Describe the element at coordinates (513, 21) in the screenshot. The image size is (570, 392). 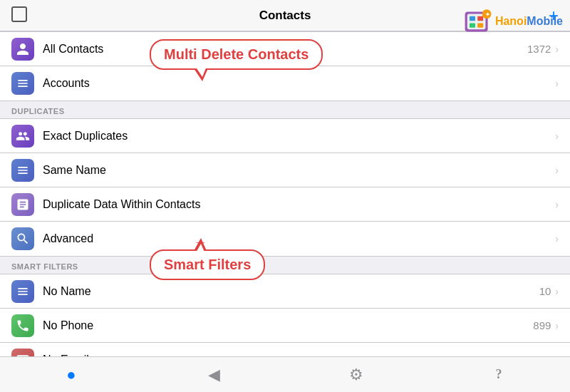
I see `branding: ✦ HanoiMobile` at that location.